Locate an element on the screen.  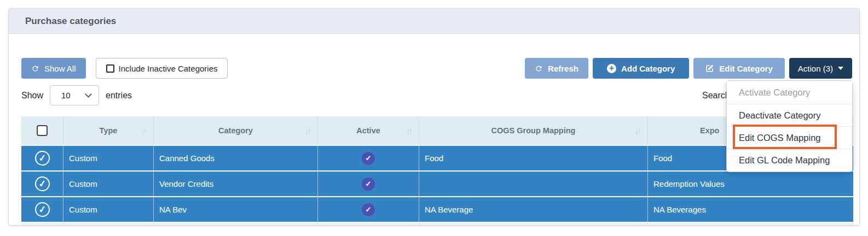
show-entries-label: Show is located at coordinates (32, 96).